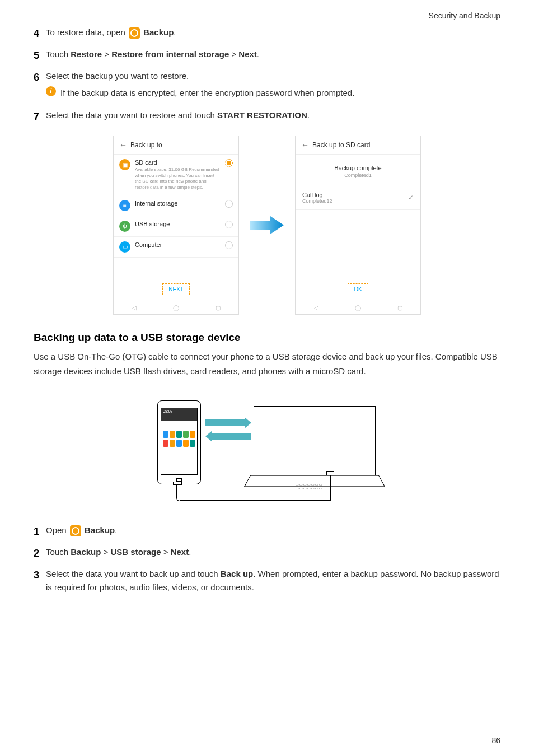  What do you see at coordinates (178, 162) in the screenshot?
I see `row-title: SD card` at bounding box center [178, 162].